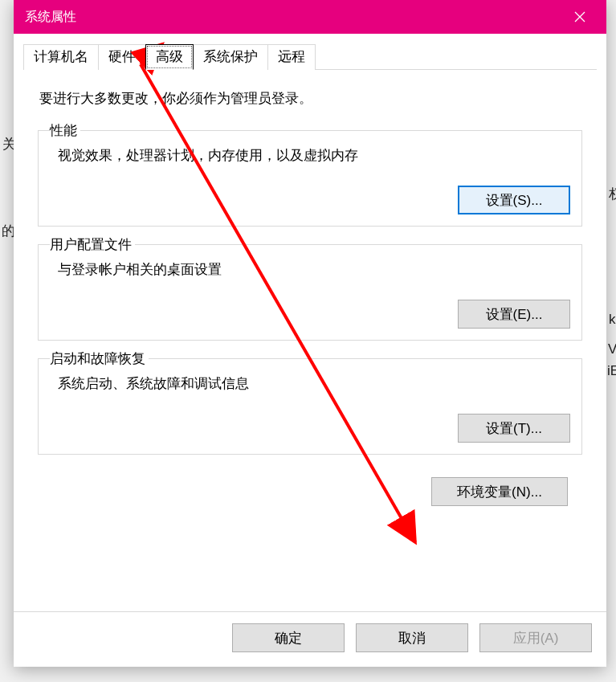 This screenshot has width=616, height=682. I want to click on tab-advanced: 高级, so click(169, 57).